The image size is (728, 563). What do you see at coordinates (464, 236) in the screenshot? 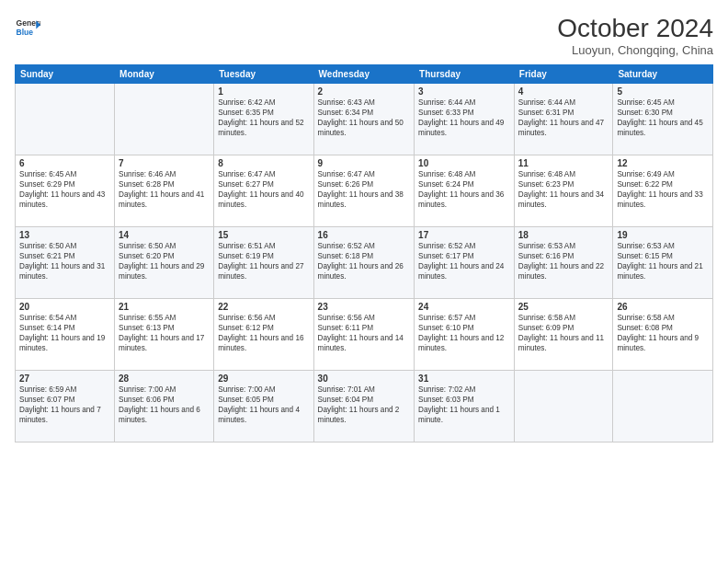
I see `day-number: 17` at bounding box center [464, 236].